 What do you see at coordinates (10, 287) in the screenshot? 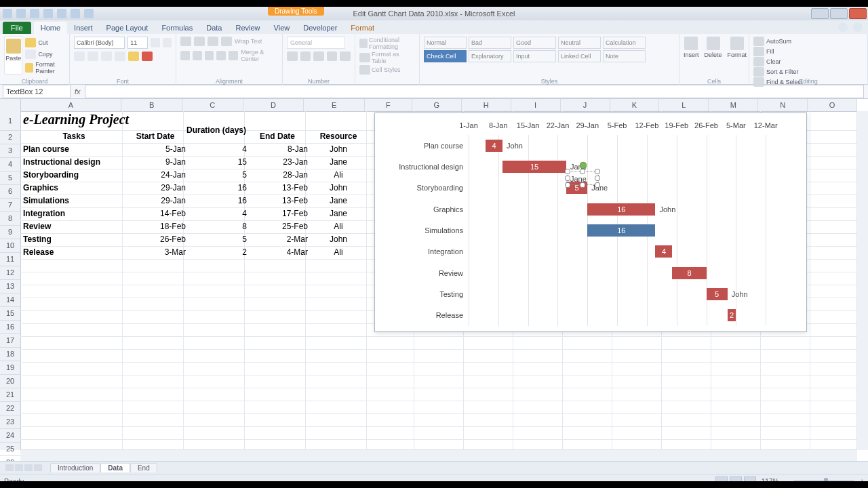
I see `row-header-13: 13` at bounding box center [10, 287].